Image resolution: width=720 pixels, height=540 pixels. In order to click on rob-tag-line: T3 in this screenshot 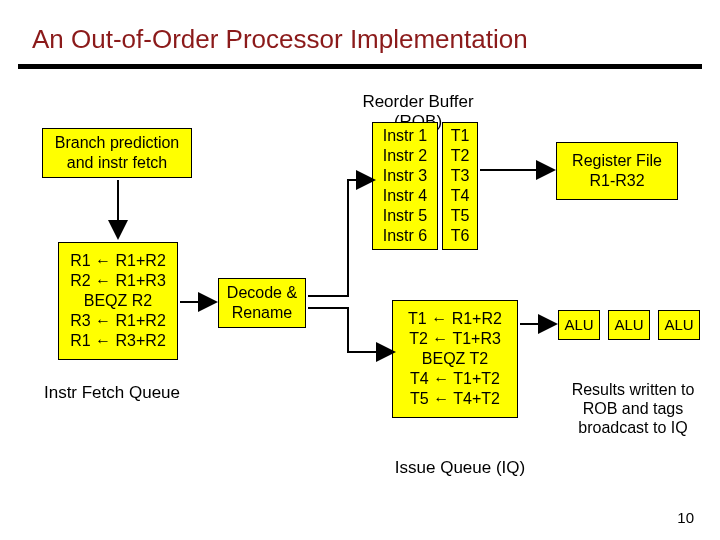, I will do `click(460, 176)`.